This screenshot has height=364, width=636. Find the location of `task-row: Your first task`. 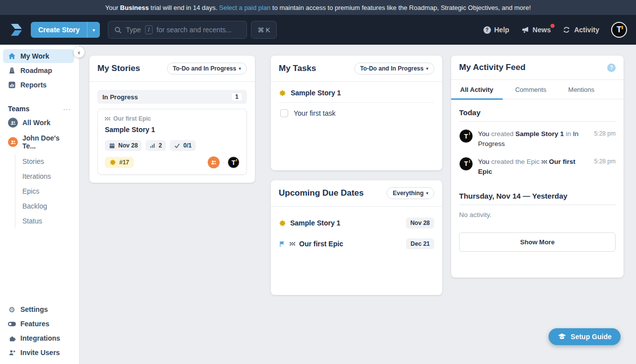

task-row: Your first task is located at coordinates (357, 113).